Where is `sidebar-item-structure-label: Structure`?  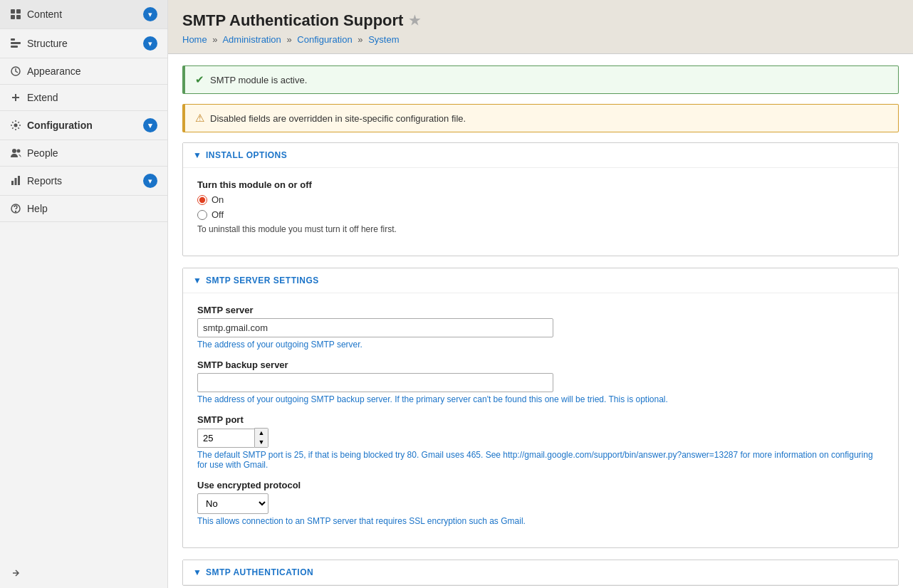
sidebar-item-structure-label: Structure is located at coordinates (47, 43).